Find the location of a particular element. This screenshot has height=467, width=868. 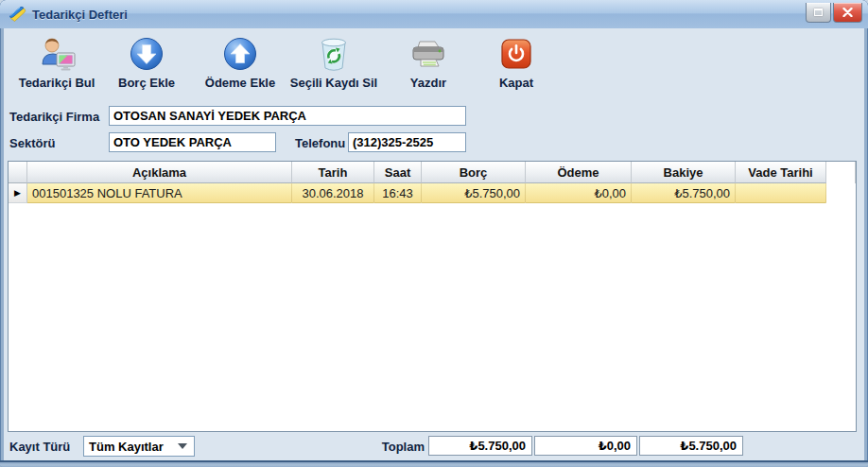

recycle-bin-icon is located at coordinates (334, 54).